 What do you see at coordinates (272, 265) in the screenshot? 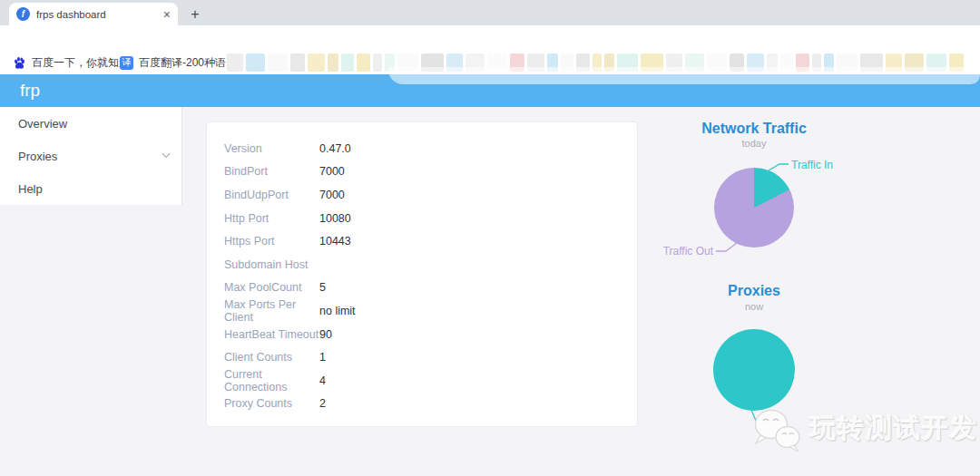
I see `field-label: Subdomain Host` at bounding box center [272, 265].